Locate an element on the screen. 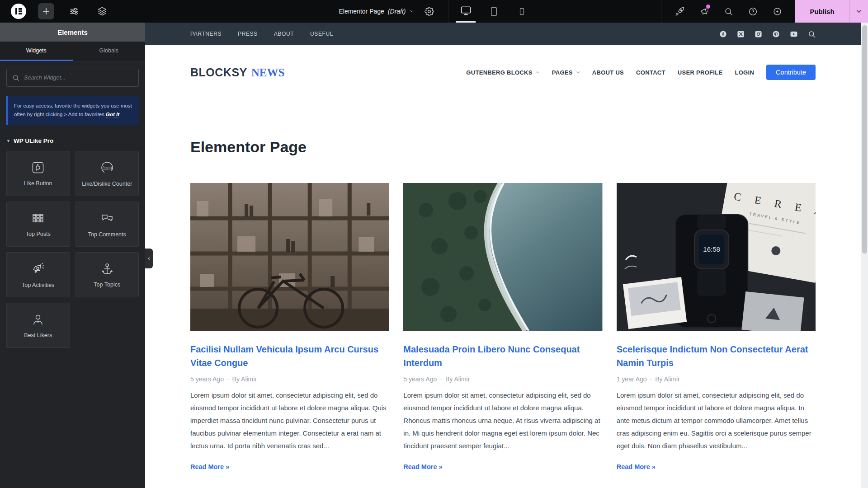  chat-bubbles-icon is located at coordinates (107, 218).